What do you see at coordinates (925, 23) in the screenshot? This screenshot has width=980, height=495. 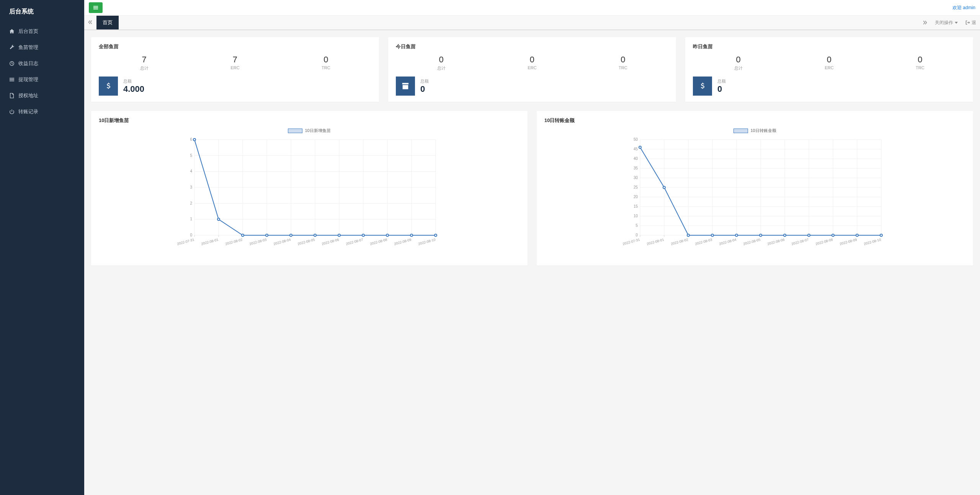 I see `double-right-icon` at bounding box center [925, 23].